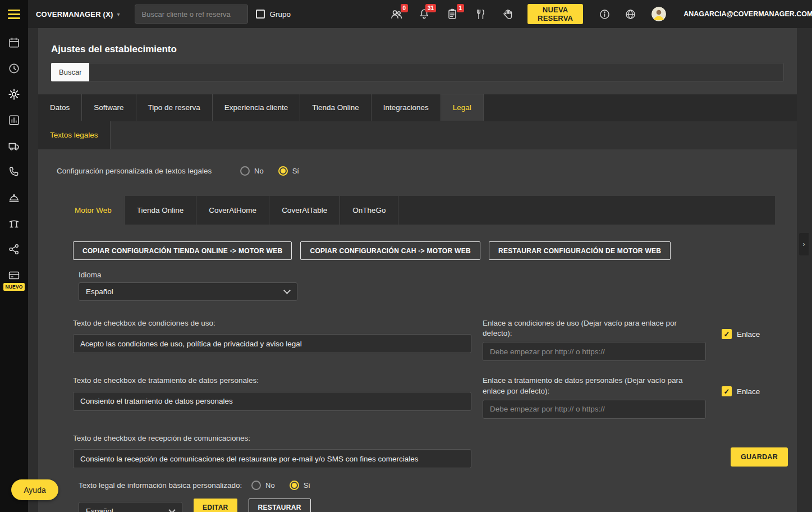 The image size is (812, 512). What do you see at coordinates (14, 249) in the screenshot?
I see `integrations-share-icon` at bounding box center [14, 249].